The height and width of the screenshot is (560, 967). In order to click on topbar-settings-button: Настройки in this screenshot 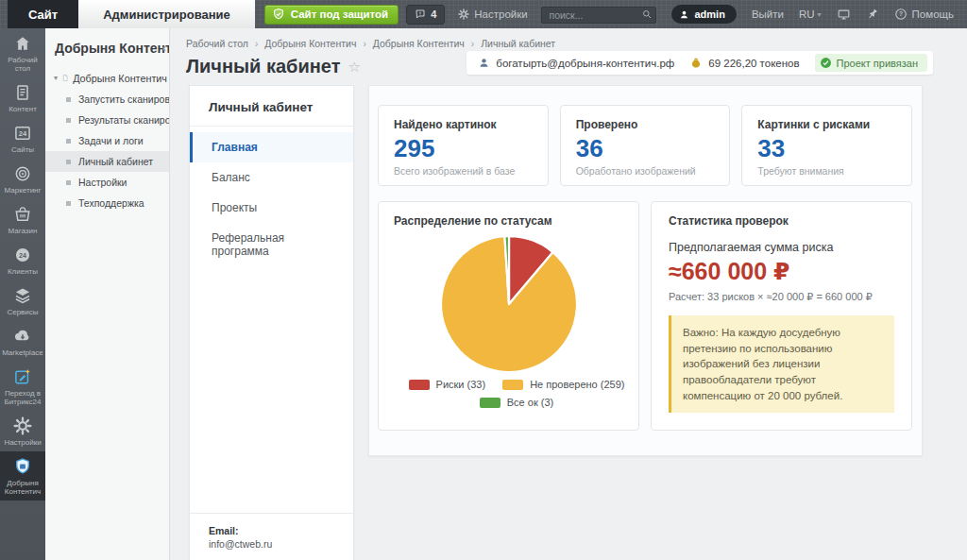, I will do `click(493, 14)`.